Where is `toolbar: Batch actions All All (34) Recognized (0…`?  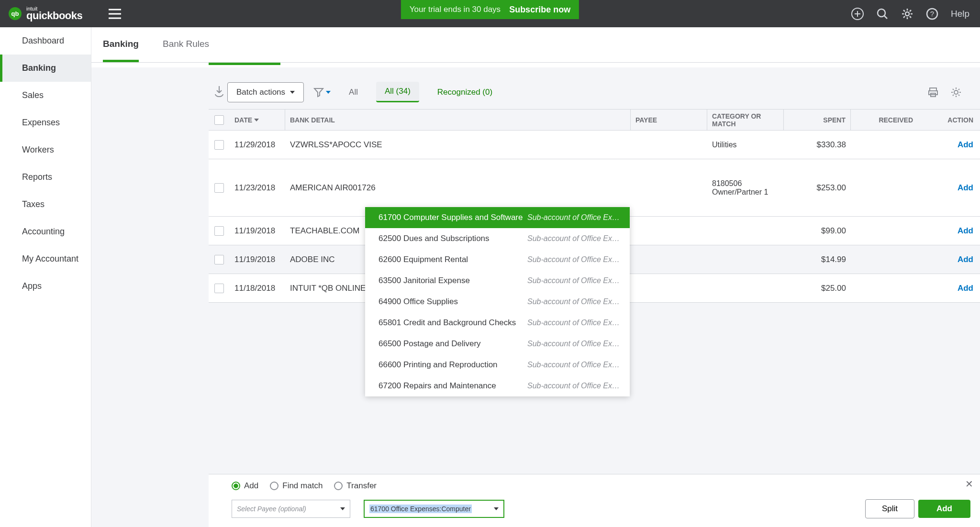 toolbar: Batch actions All All (34) Recognized (0… is located at coordinates (536, 88).